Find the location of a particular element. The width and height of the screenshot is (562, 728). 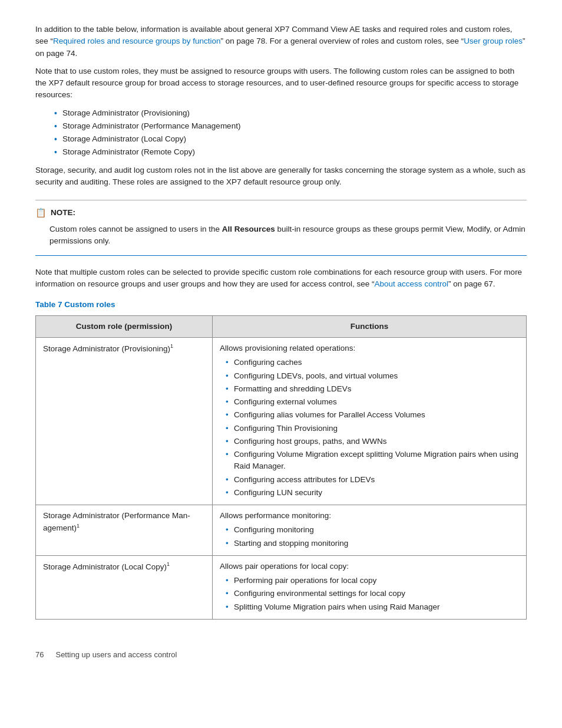

para-before-table: Note that multiple custom roles can be s… is located at coordinates (281, 278).